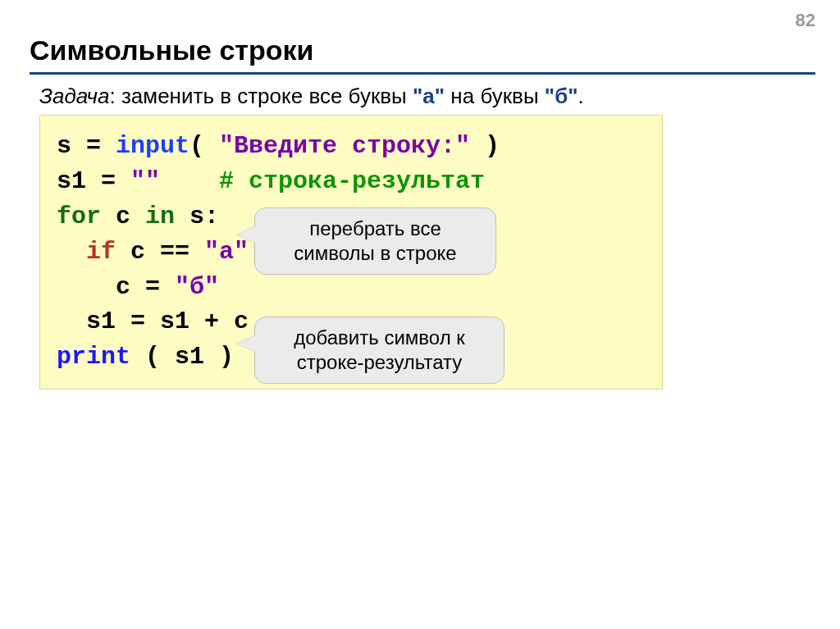  I want to click on task-text: Задача: заменить в строке все буквы "а" …, so click(312, 97).